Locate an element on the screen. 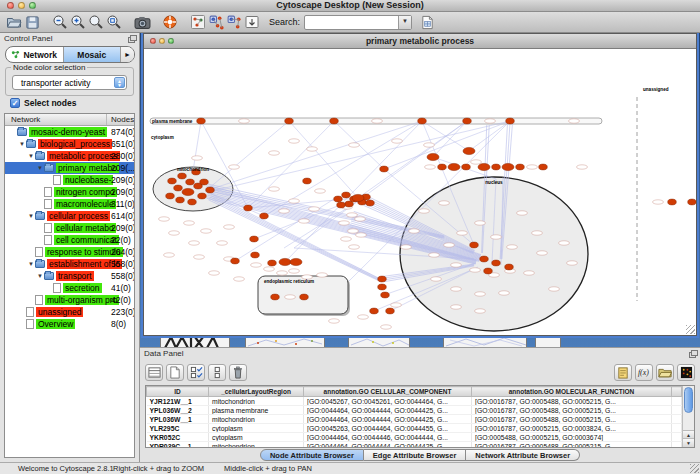 The height and width of the screenshot is (474, 700). layout-b-icon is located at coordinates (234, 22).